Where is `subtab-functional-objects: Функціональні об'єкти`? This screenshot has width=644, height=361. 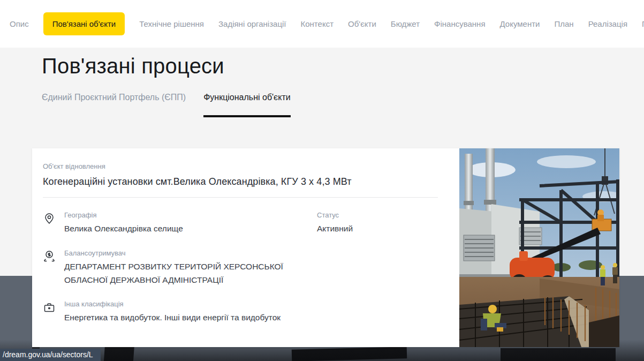 subtab-functional-objects: Функціональні об'єкти is located at coordinates (247, 105).